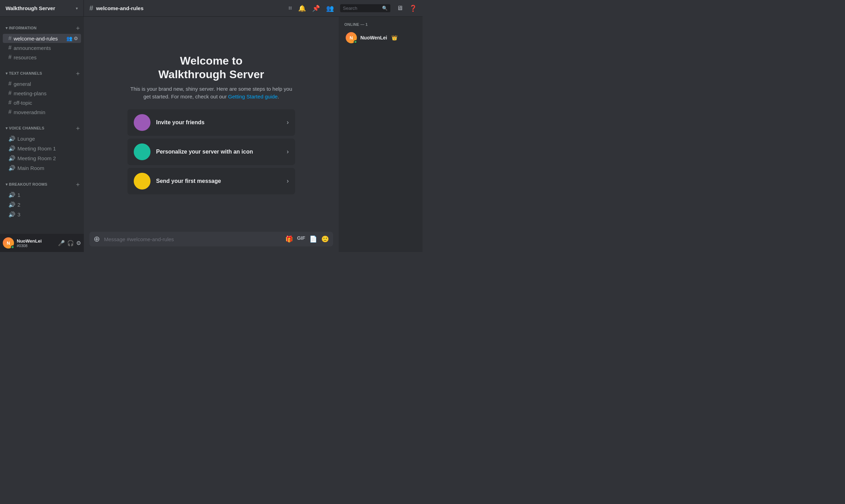 The width and height of the screenshot is (845, 504). I want to click on channel-label: off-topic, so click(23, 103).